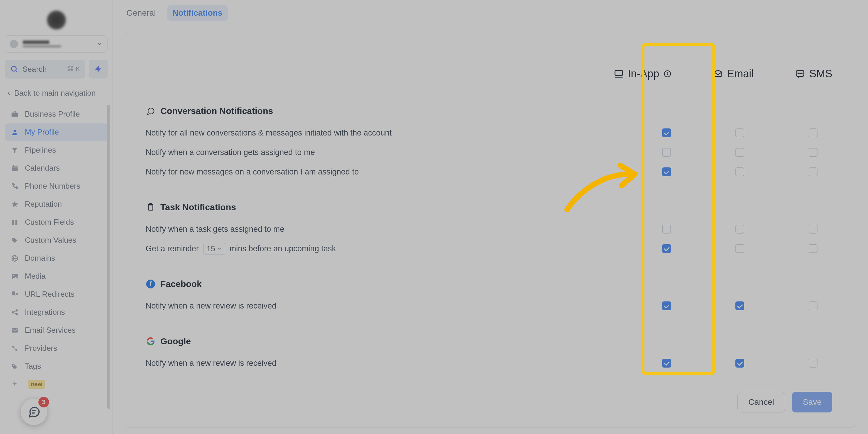 Image resolution: width=868 pixels, height=434 pixels. What do you see at coordinates (214, 249) in the screenshot?
I see `reminder-minutes-select: 15` at bounding box center [214, 249].